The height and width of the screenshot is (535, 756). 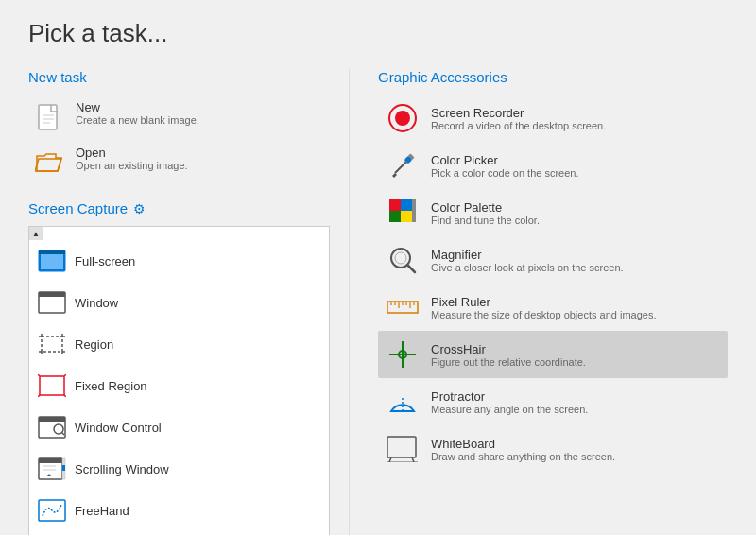 What do you see at coordinates (524, 450) in the screenshot?
I see `ga-whiteboard-text: WhiteBoard Draw and share anything on th…` at bounding box center [524, 450].